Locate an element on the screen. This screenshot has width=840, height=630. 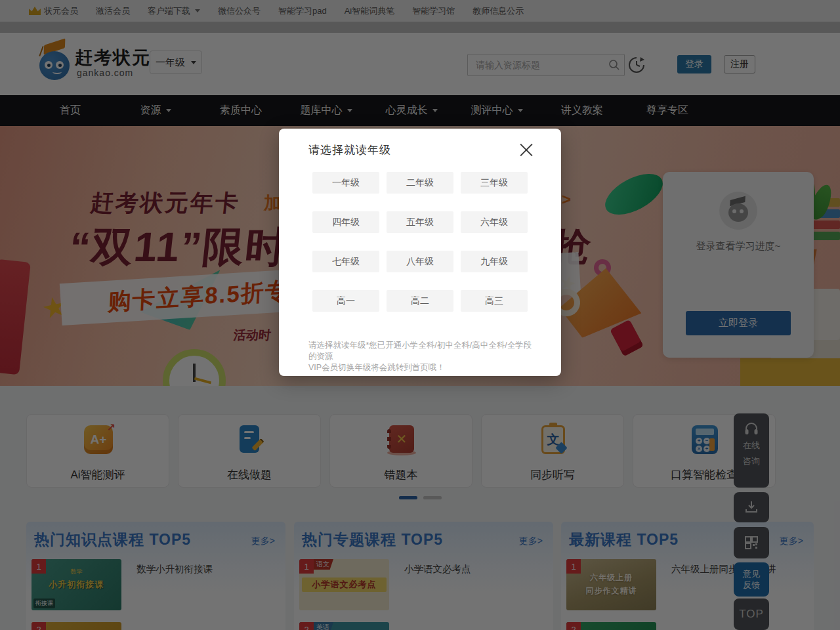
grade-button-g5: 五年级 is located at coordinates (420, 222).